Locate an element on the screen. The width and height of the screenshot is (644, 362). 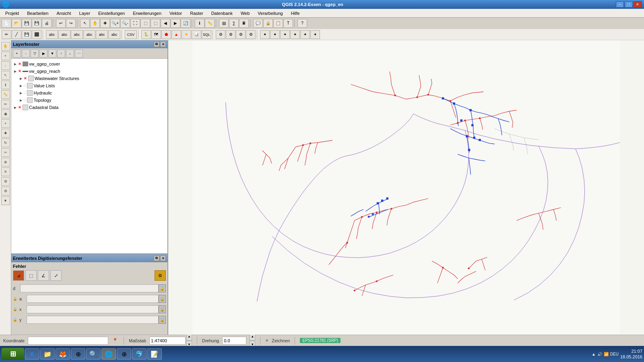
layer-add-button: + is located at coordinates (17, 53).